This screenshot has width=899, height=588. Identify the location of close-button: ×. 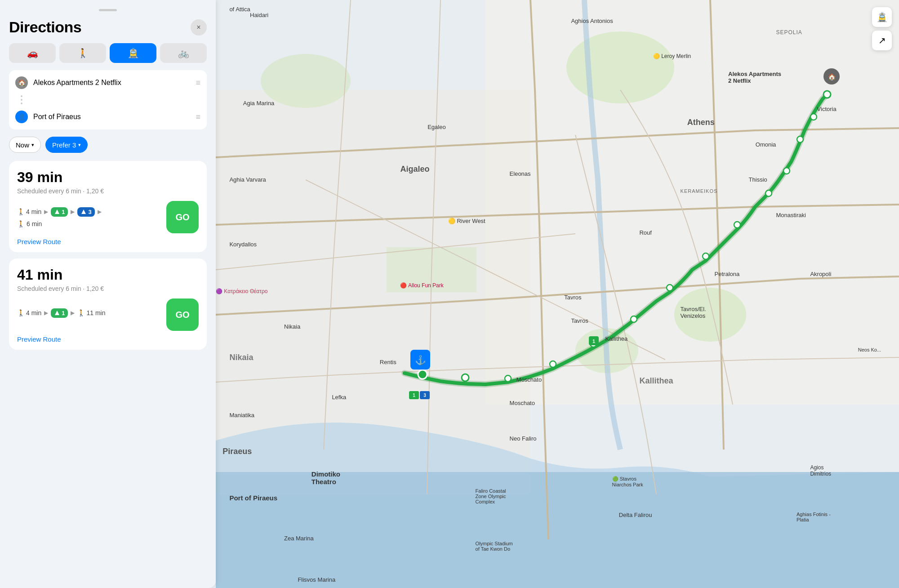
(199, 27).